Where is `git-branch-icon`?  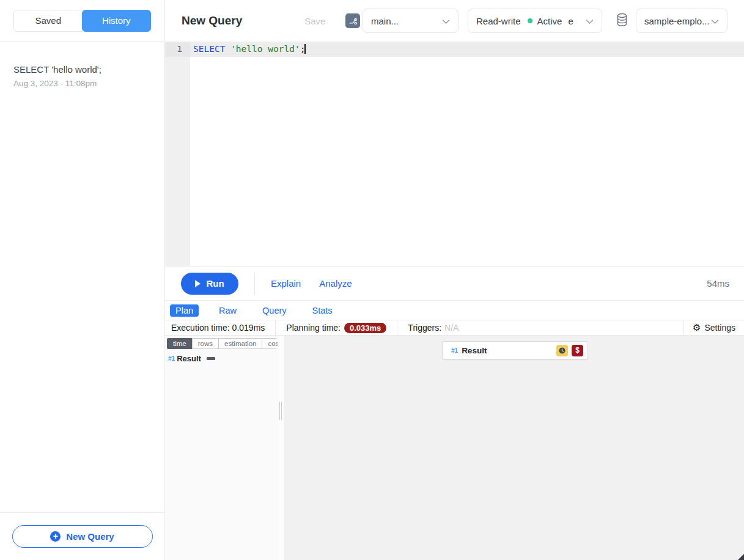
git-branch-icon is located at coordinates (353, 21).